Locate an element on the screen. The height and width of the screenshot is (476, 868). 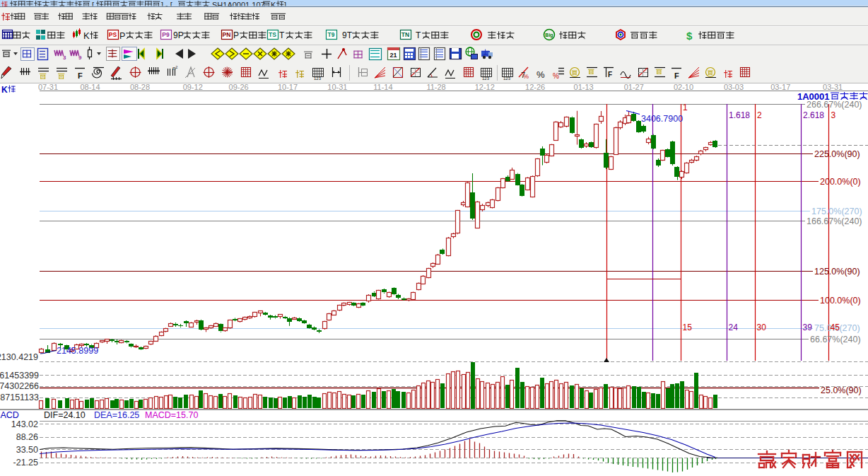
svg-text: 33.50 is located at coordinates (27, 450).